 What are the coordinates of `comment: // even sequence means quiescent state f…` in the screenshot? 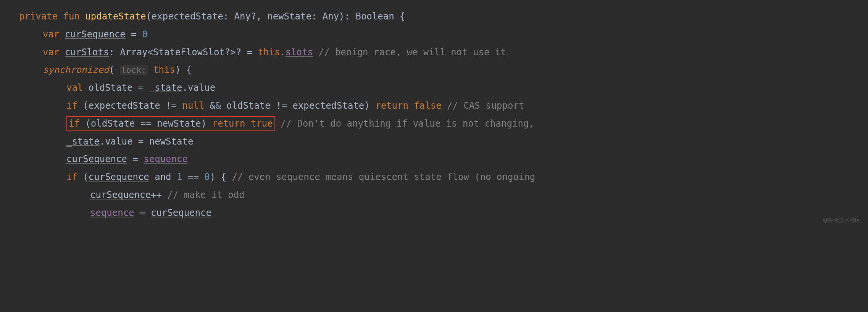 It's located at (384, 177).